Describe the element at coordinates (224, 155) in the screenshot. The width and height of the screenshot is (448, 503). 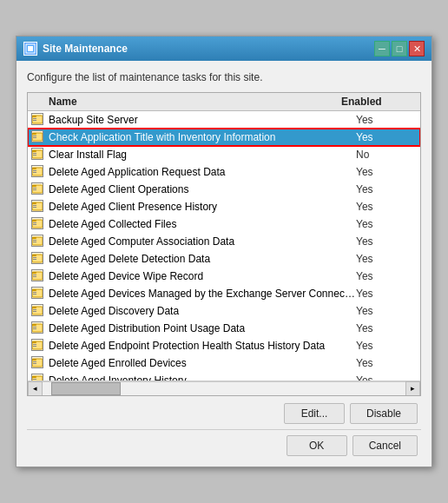
I see `list-item: Clear Install FlagNo` at that location.